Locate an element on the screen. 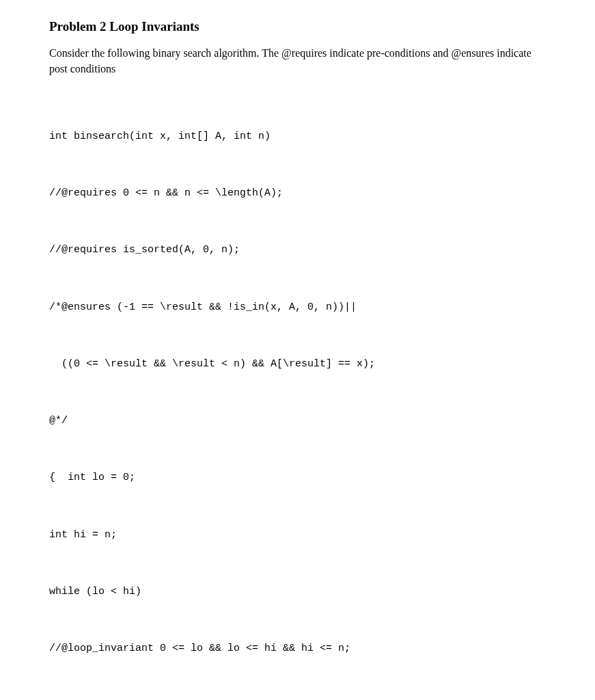  code-line: @*/ is located at coordinates (298, 421).